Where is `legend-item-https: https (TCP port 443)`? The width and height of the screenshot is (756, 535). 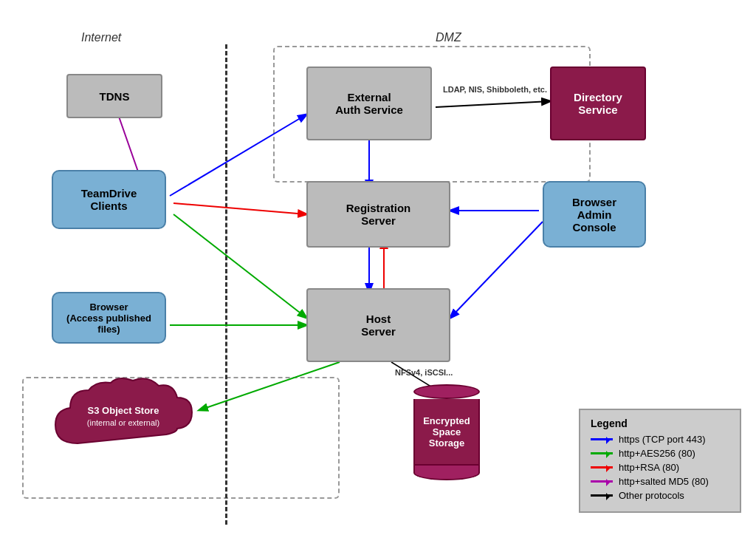
legend-item-https: https (TCP port 443) is located at coordinates (660, 439).